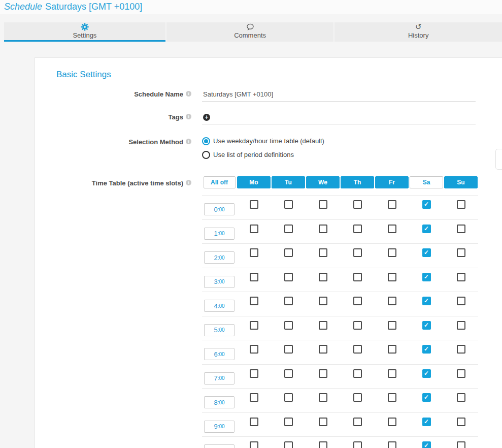  What do you see at coordinates (426, 301) in the screenshot?
I see `timeslot-checkbox-sa-4: ✓` at bounding box center [426, 301].